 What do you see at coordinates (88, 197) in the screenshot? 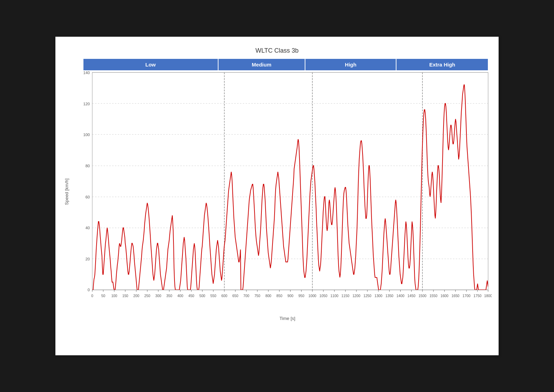
I see `svg-text: 60` at bounding box center [88, 197].